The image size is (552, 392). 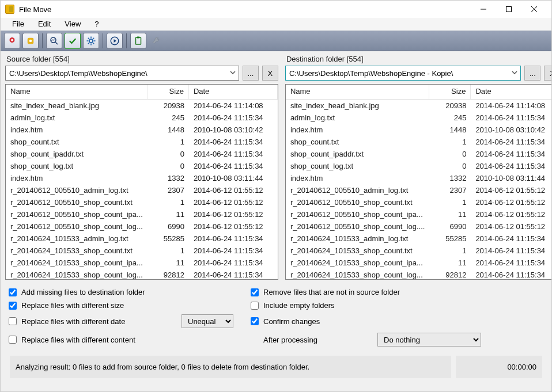 I want to click on cell-size: 2307, so click(x=168, y=190).